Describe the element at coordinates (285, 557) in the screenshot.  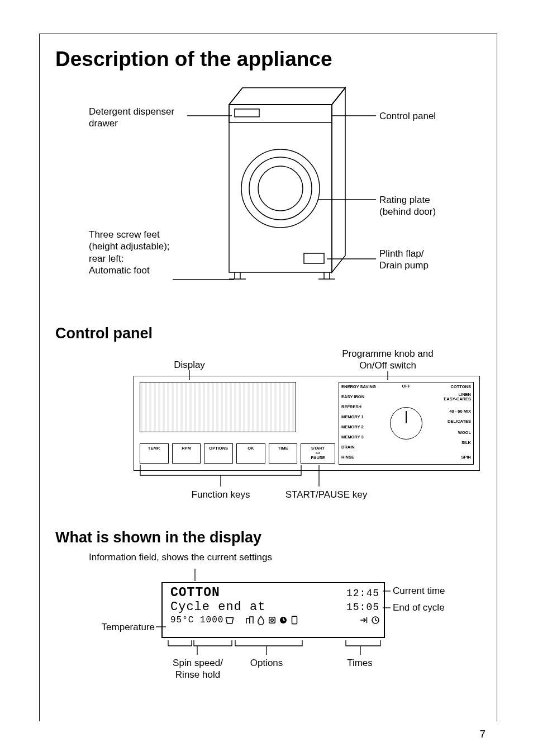
I see `display-intro-text: Information field, shows the current set…` at that location.